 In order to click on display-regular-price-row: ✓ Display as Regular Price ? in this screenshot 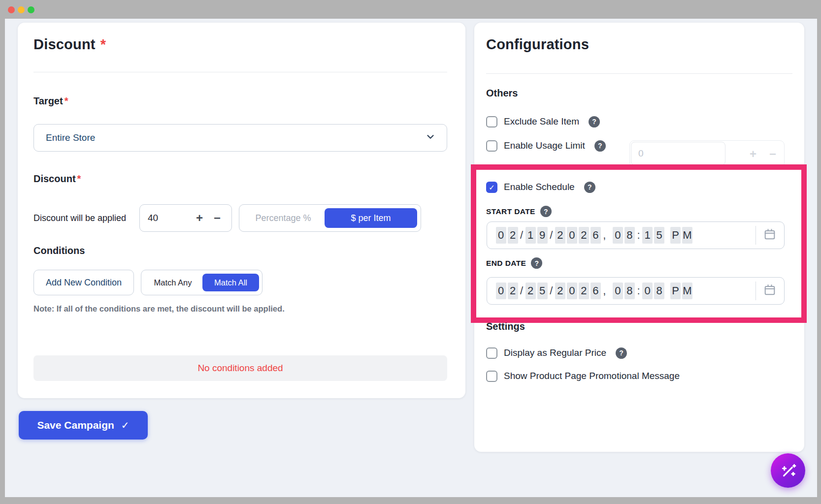, I will do `click(557, 353)`.